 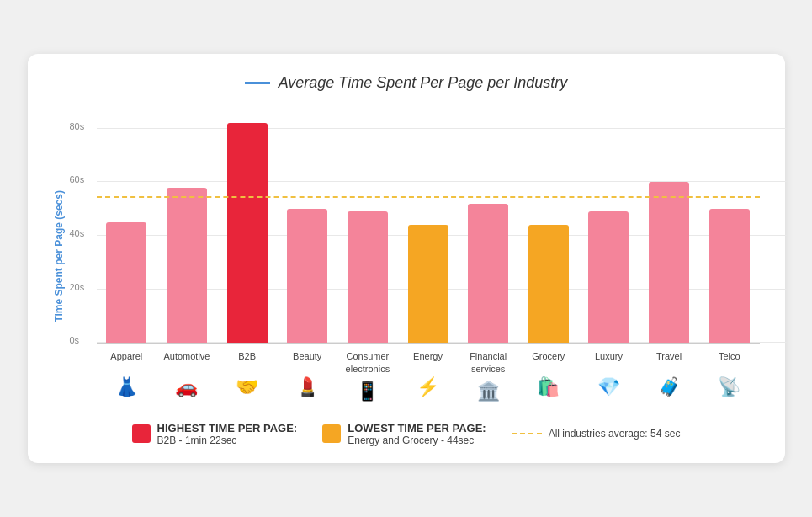 What do you see at coordinates (423, 83) in the screenshot?
I see `chart-title-text: Average Time Spent Per Page per Industry` at bounding box center [423, 83].